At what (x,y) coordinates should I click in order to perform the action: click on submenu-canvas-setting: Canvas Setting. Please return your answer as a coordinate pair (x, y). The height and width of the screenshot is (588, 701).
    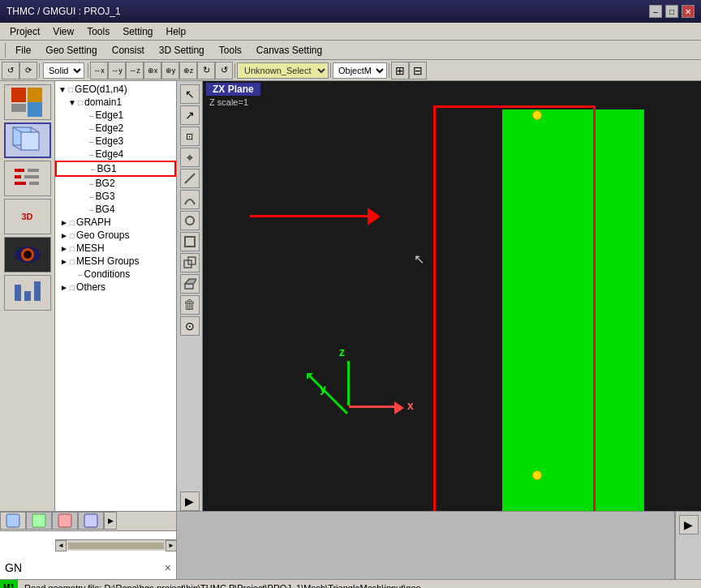
    Looking at the image, I should click on (289, 50).